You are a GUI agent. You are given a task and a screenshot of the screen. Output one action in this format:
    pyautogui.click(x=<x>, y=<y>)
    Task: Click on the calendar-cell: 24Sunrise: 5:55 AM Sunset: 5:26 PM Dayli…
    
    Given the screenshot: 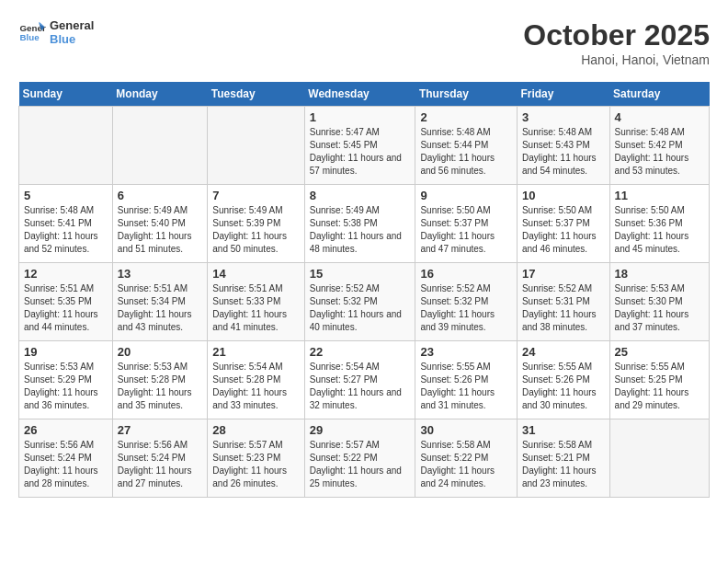 What is the action you would take?
    pyautogui.click(x=563, y=381)
    